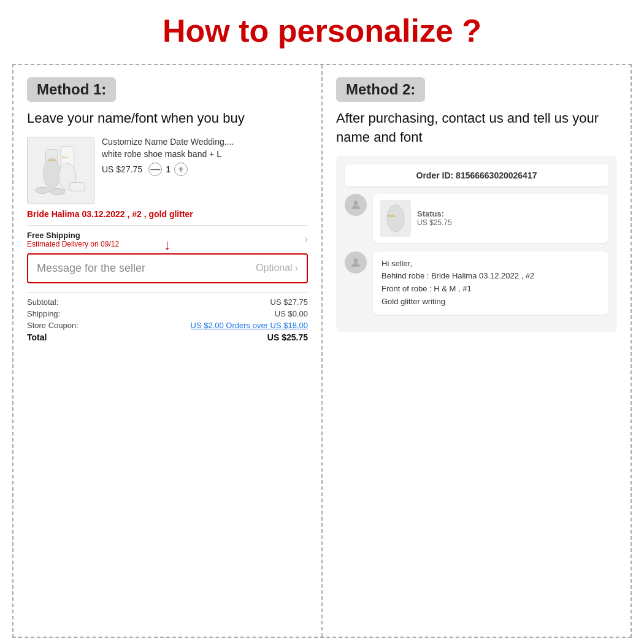 The image size is (644, 644). What do you see at coordinates (477, 128) in the screenshot?
I see `method2-description: After purchasing, contact us and tell us…` at bounding box center [477, 128].